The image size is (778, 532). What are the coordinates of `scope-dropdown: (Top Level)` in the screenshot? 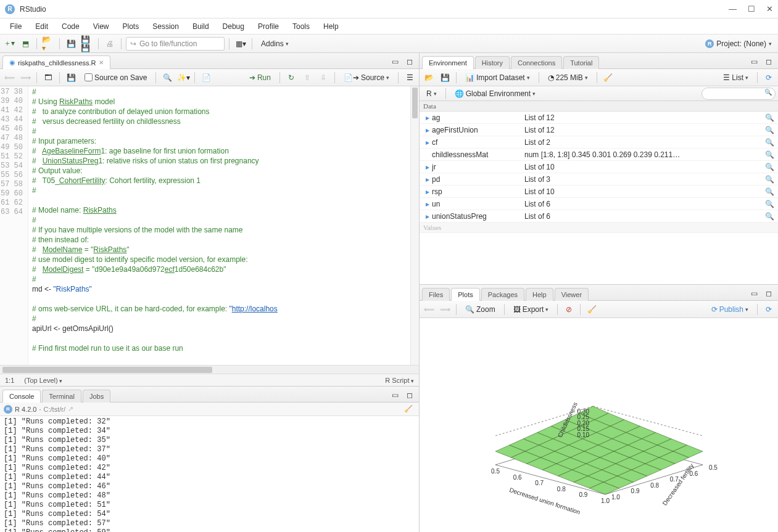 It's located at (43, 380).